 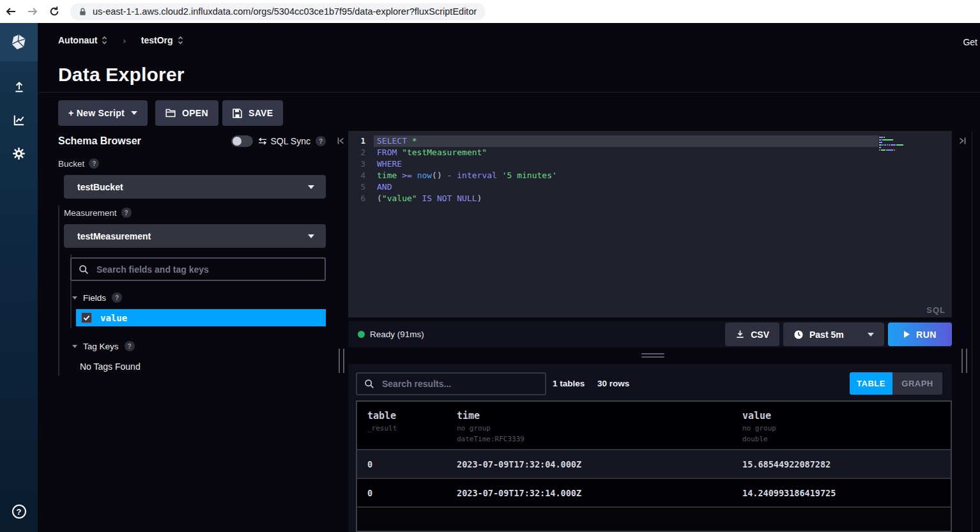 I want to click on time-range-dropdown: Past 5m, so click(x=834, y=335).